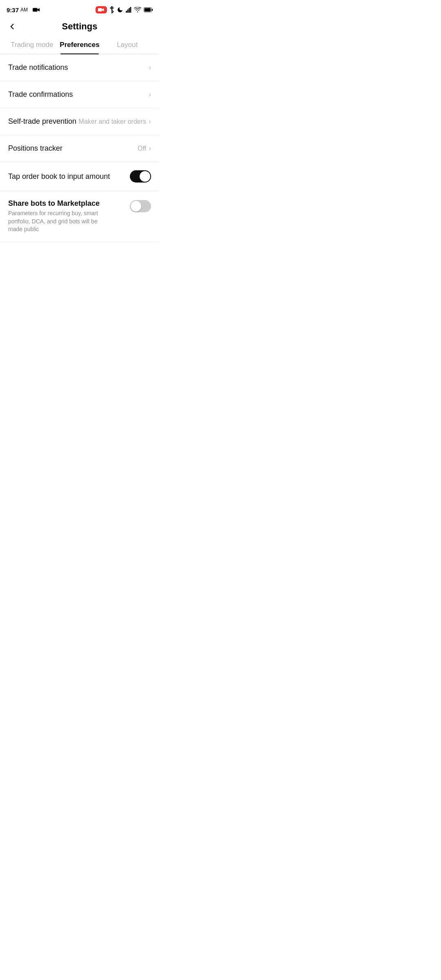 The height and width of the screenshot is (980, 441). What do you see at coordinates (142, 149) in the screenshot?
I see `positions-tracker-value: Off` at bounding box center [142, 149].